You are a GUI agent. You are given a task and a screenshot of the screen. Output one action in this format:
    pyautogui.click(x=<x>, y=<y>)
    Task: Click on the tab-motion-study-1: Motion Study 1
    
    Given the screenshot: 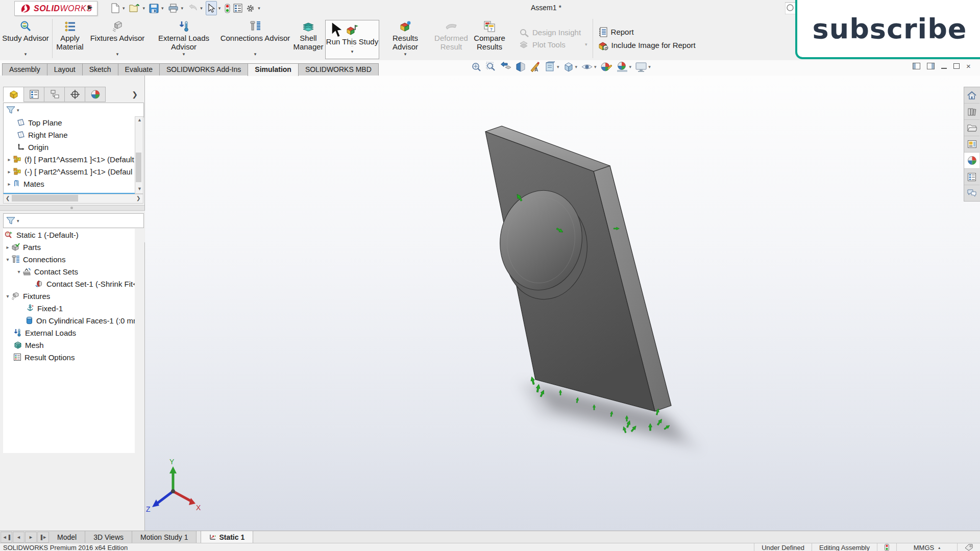 What is the action you would take?
    pyautogui.click(x=164, y=537)
    